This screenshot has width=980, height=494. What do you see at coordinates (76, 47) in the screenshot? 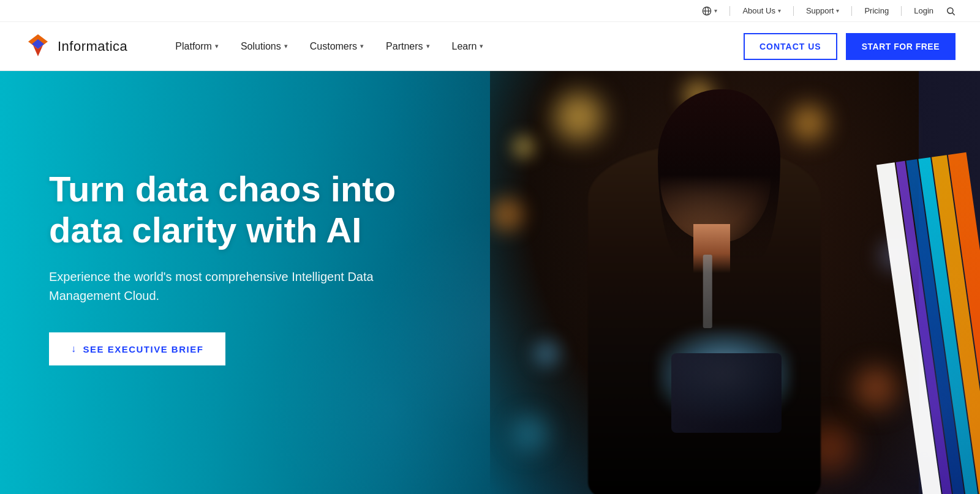
I see `logo: Informatica` at bounding box center [76, 47].